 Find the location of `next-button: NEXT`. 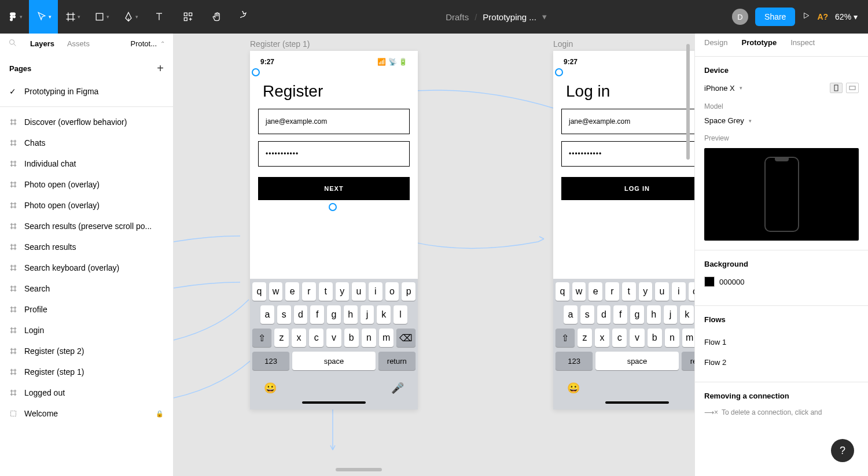

next-button: NEXT is located at coordinates (334, 189).